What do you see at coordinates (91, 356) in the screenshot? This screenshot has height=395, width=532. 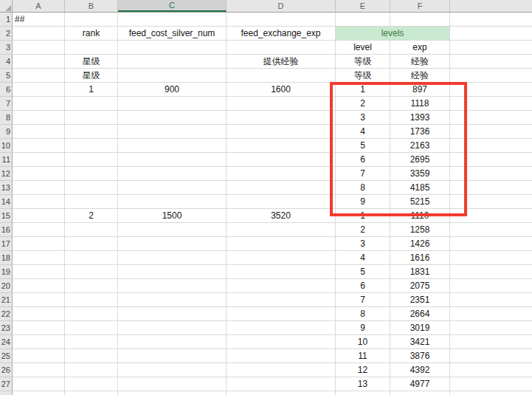 I see `cell-B25` at bounding box center [91, 356].